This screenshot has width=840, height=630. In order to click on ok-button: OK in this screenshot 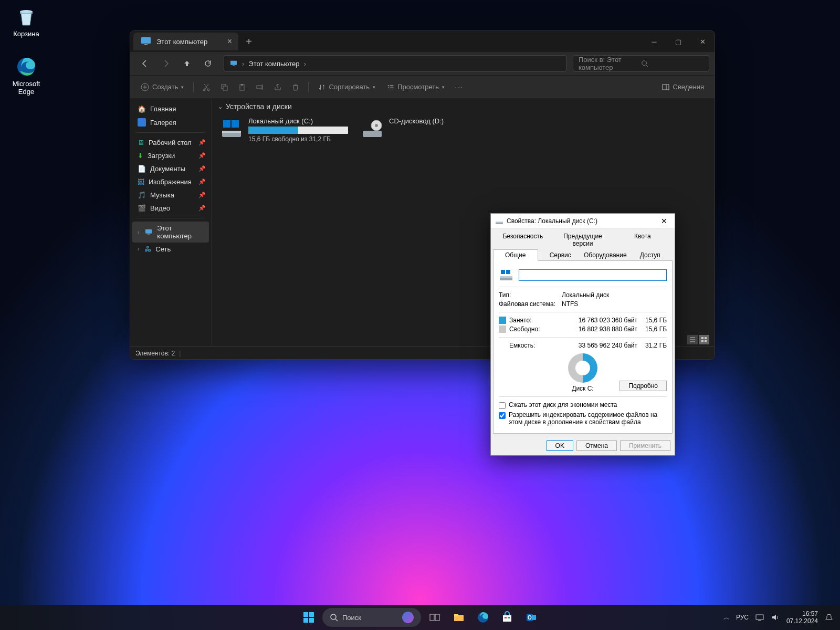, I will do `click(560, 446)`.